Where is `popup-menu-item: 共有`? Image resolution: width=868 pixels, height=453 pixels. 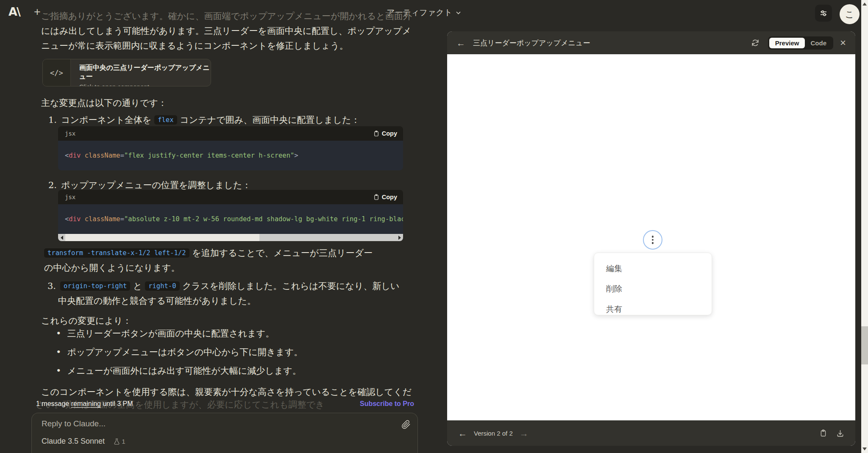
popup-menu-item: 共有 is located at coordinates (653, 309).